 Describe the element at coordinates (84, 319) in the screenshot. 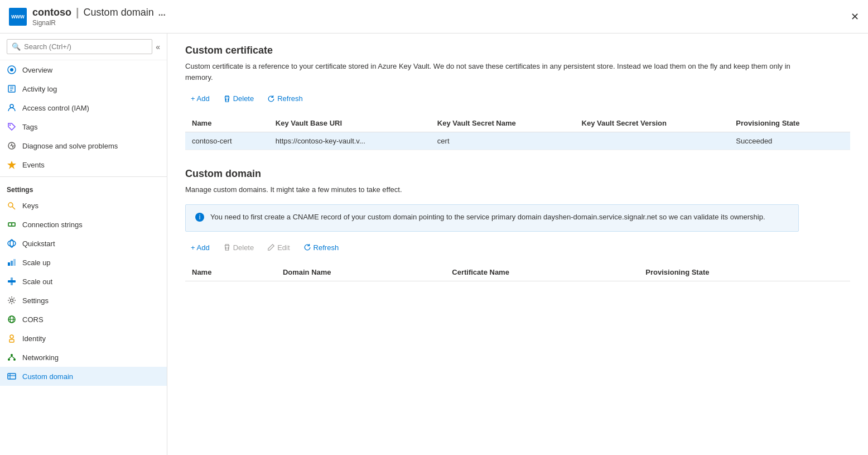

I see `nav-cors: CORS` at that location.